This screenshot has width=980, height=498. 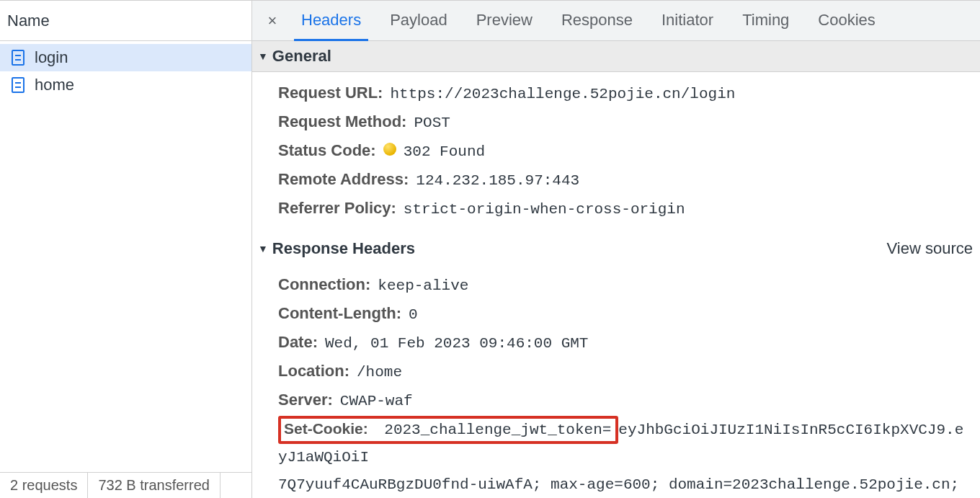 I want to click on row-connection: Connection: keep-alive, so click(x=622, y=285).